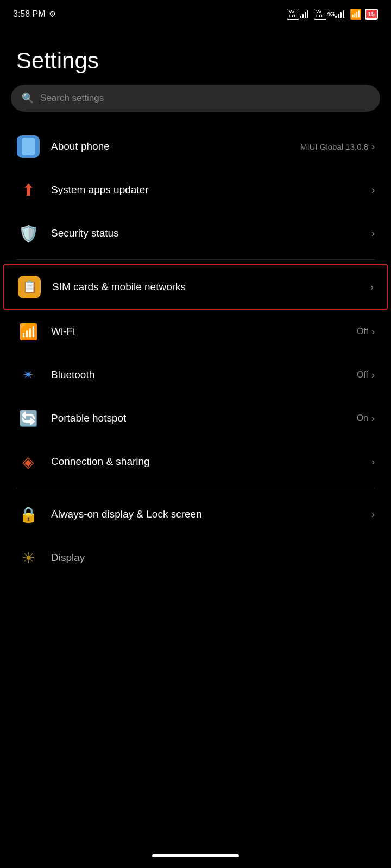 Image resolution: width=391 pixels, height=868 pixels. Describe the element at coordinates (119, 287) in the screenshot. I see `sim-cards-label: SIM cards & mobile networks` at that location.